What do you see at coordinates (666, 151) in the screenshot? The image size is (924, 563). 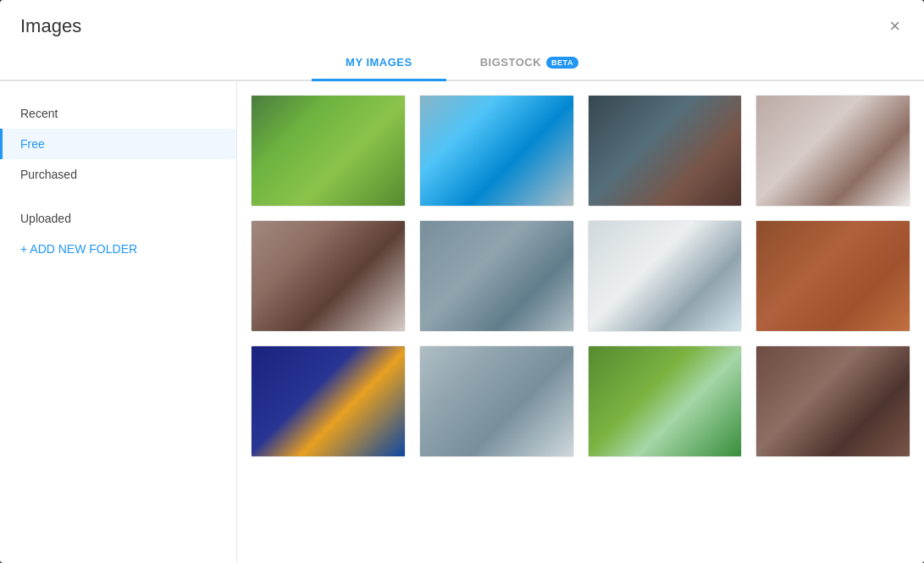 I see `image-thumb-laptop` at bounding box center [666, 151].